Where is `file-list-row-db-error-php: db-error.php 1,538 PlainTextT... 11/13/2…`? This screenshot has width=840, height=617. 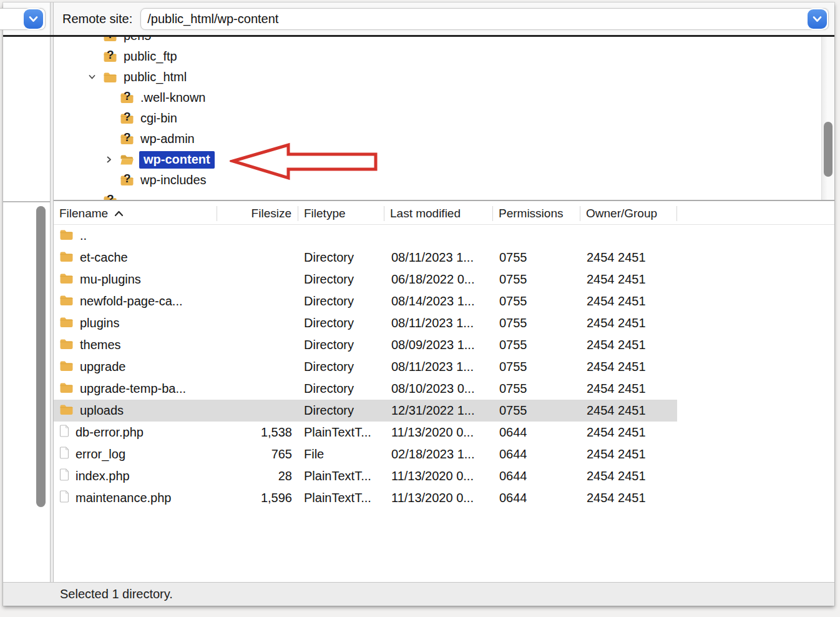
file-list-row-db-error-php: db-error.php 1,538 PlainTextT... 11/13/2… is located at coordinates (444, 432).